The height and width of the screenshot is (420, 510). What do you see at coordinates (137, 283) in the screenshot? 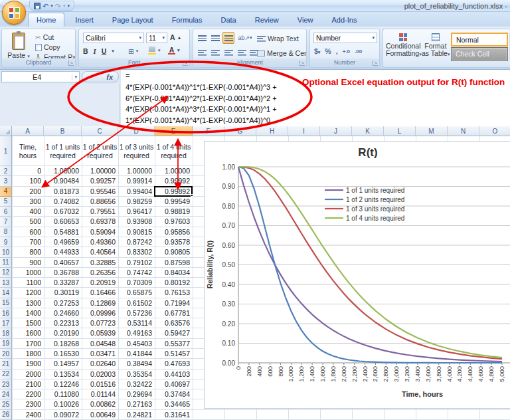
I see `cell-D13: 0.70309` at bounding box center [137, 283].